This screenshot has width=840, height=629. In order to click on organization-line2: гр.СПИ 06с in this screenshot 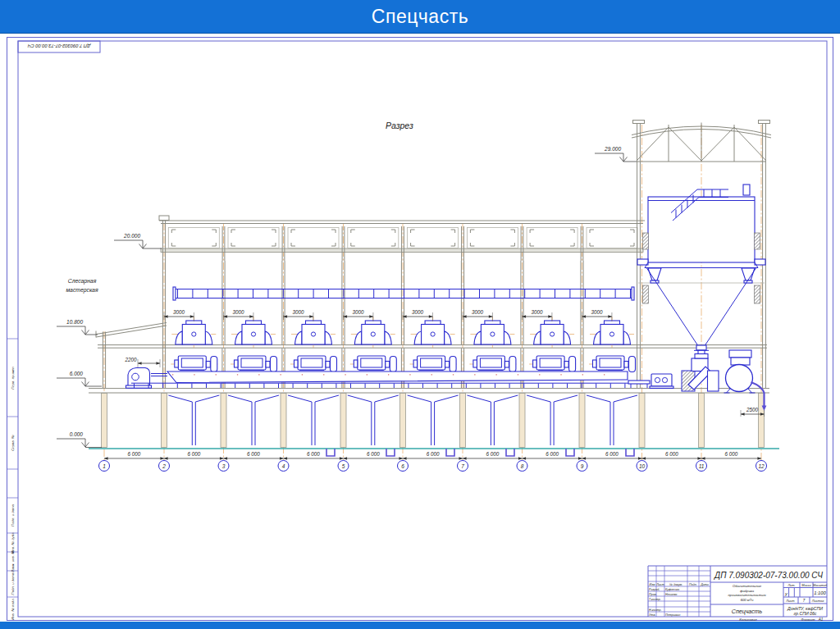, I will do `click(806, 613)`.